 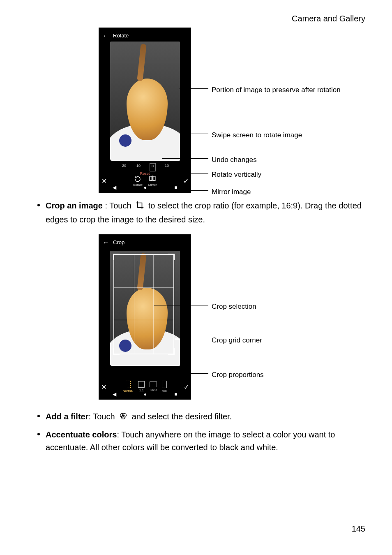 I want to click on callout-preserve: Portion of image to preserve after rotat…, so click(x=276, y=90).